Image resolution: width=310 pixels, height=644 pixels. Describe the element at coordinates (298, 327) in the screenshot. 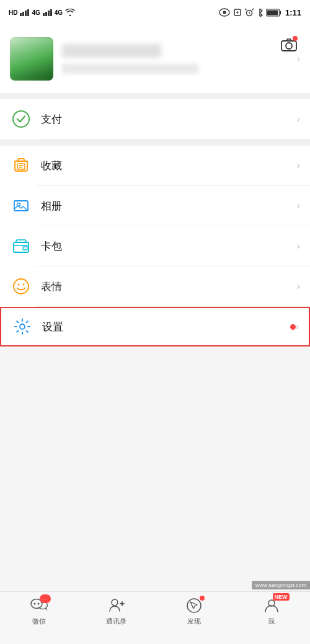

I see `settings-chevron-icon: ›` at that location.